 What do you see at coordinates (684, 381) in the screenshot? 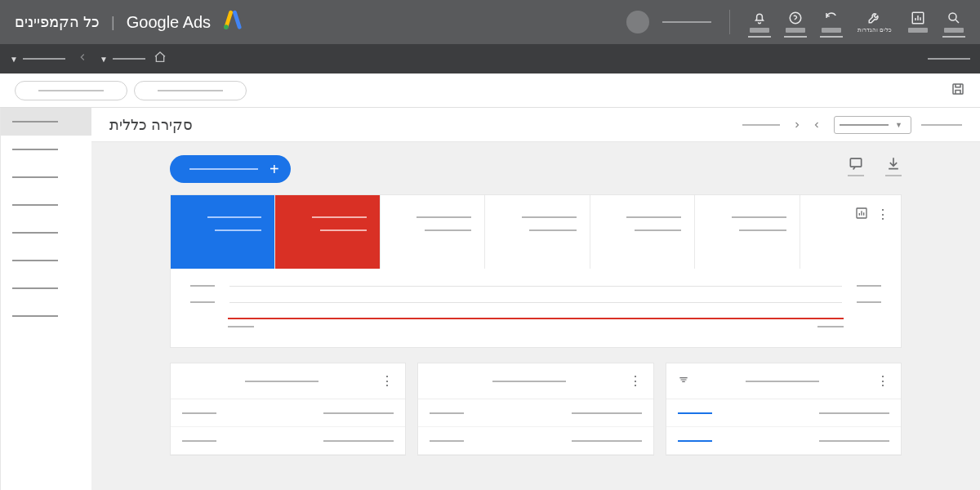
I see `sort-icon` at bounding box center [684, 381].